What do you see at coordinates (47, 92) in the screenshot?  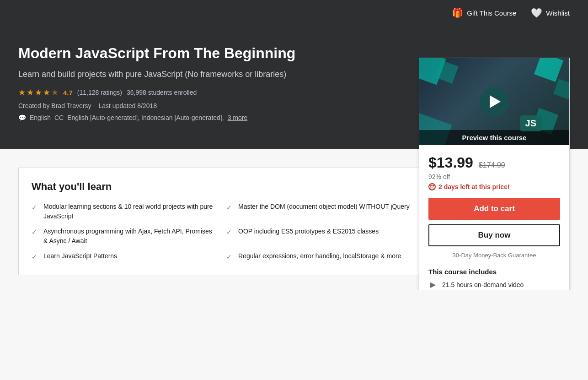 I see `star-4: ★` at bounding box center [47, 92].